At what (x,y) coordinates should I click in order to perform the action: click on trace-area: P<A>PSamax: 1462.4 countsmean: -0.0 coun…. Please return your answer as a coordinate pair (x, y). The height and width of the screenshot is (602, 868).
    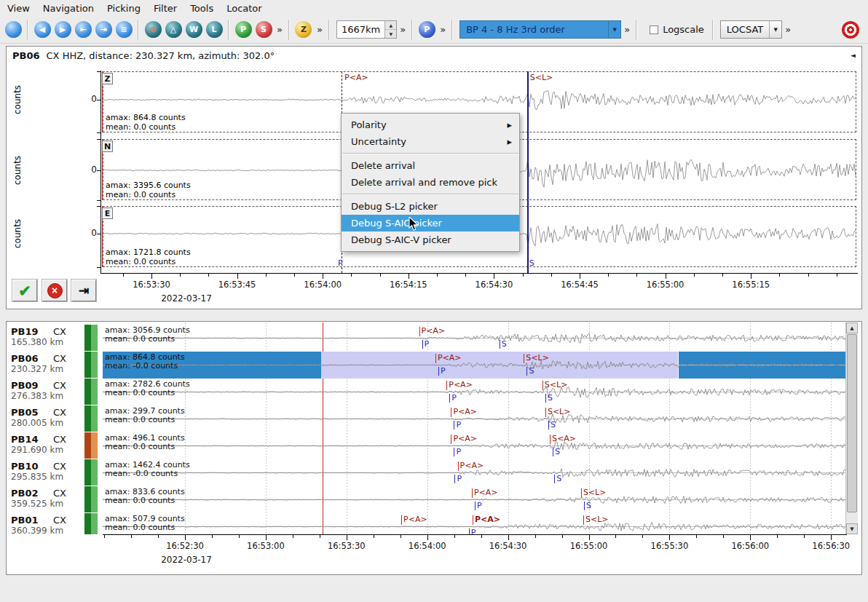
    Looking at the image, I should click on (474, 473).